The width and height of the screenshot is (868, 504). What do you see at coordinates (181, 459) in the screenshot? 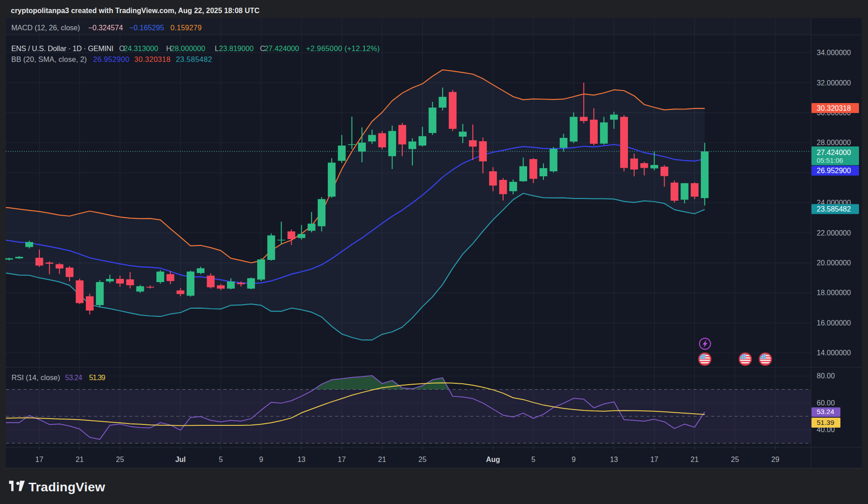
I see `svg-text: Jul` at bounding box center [181, 459].